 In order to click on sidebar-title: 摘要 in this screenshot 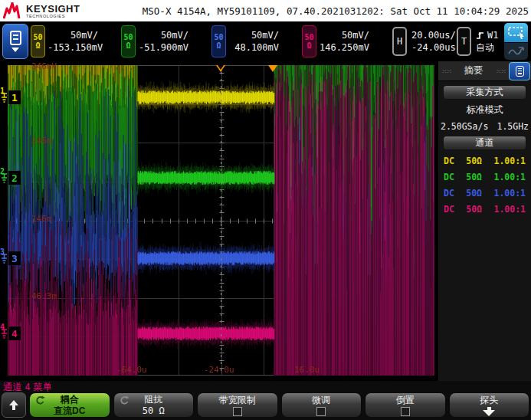, I will do `click(474, 71)`.